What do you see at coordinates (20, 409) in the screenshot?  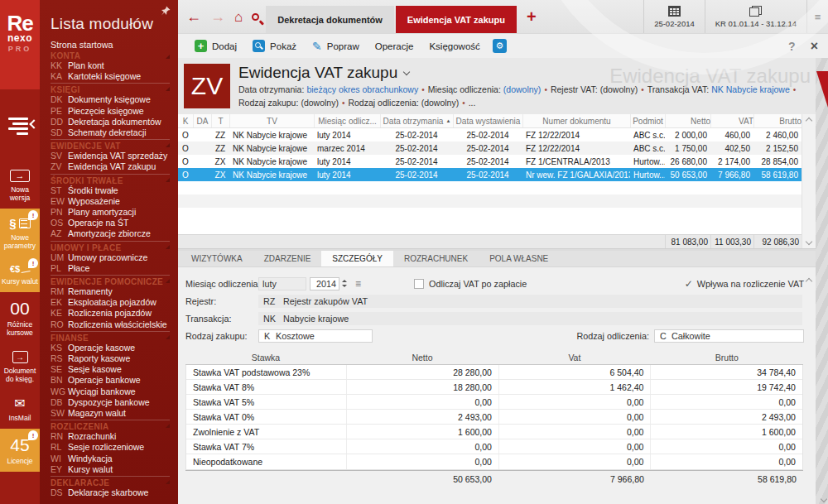 I see `rail-item-insmail: ✉ InsMail` at bounding box center [20, 409].